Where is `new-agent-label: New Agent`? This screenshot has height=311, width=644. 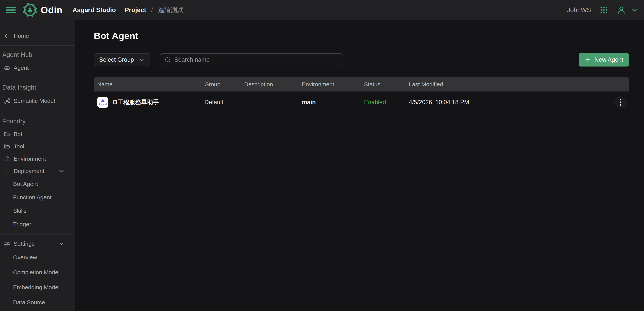 new-agent-label: New Agent is located at coordinates (609, 60).